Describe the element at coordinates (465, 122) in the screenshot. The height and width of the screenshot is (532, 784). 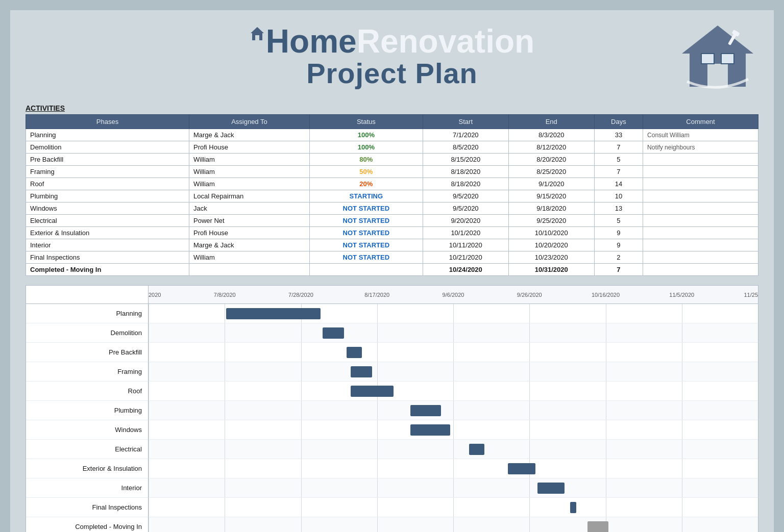
I see `col-start: Start` at that location.